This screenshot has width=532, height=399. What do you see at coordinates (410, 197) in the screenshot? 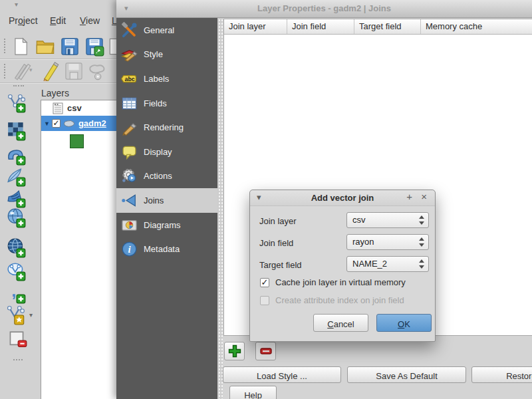
I see `shade-button: +` at bounding box center [410, 197].